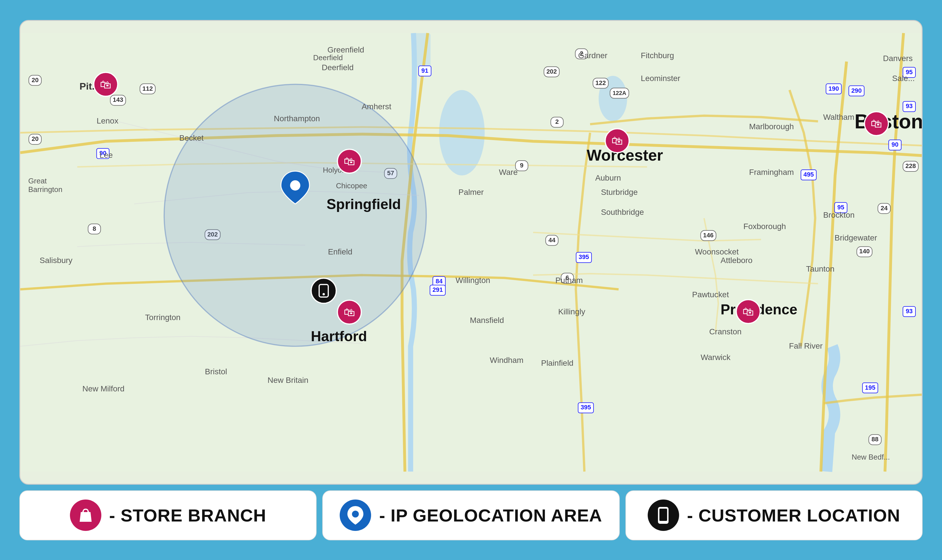 The width and height of the screenshot is (942, 560). I want to click on svg-text: 122A, so click(620, 93).